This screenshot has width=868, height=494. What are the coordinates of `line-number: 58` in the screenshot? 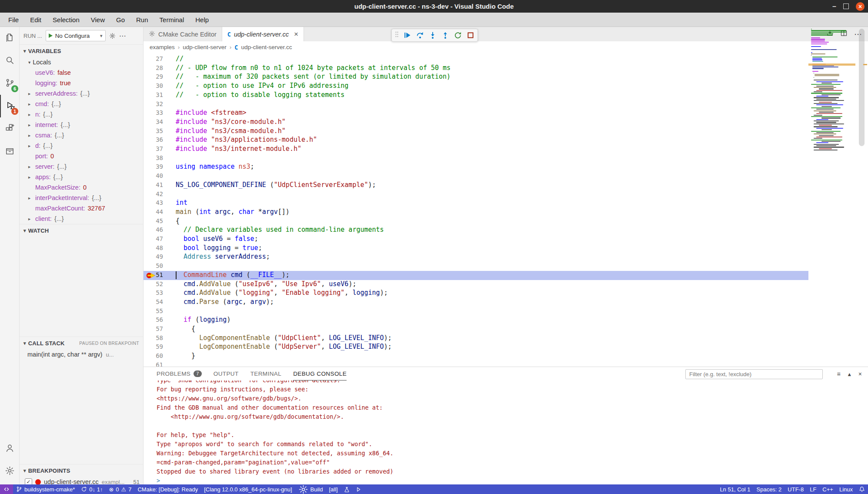 It's located at (153, 338).